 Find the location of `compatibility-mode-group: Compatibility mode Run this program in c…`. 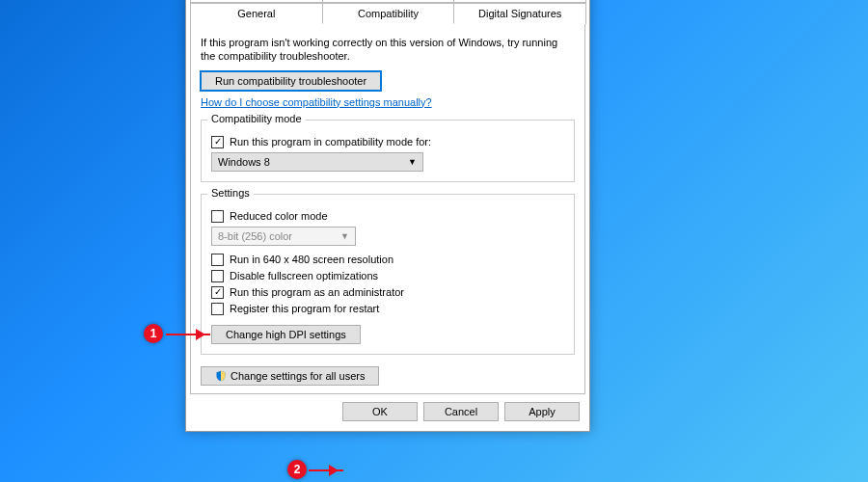

compatibility-mode-group: Compatibility mode Run this program in c… is located at coordinates (388, 150).